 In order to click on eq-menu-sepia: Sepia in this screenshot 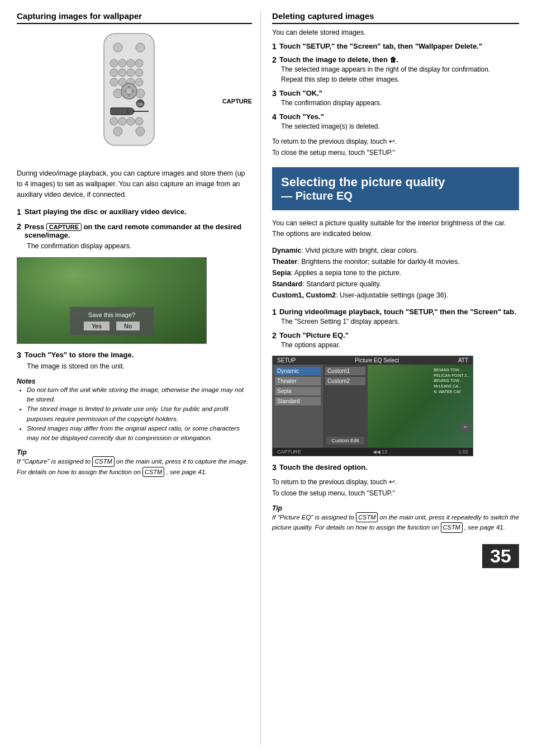, I will do `click(298, 391)`.